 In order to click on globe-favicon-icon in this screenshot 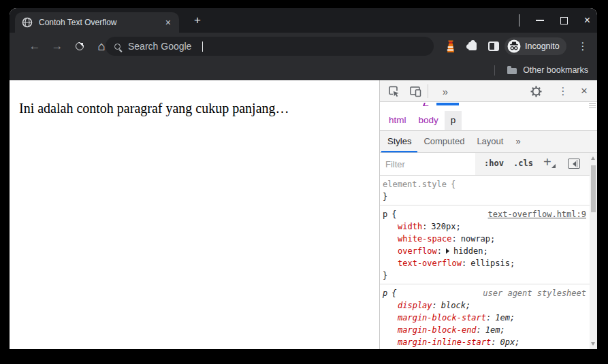, I will do `click(27, 22)`.